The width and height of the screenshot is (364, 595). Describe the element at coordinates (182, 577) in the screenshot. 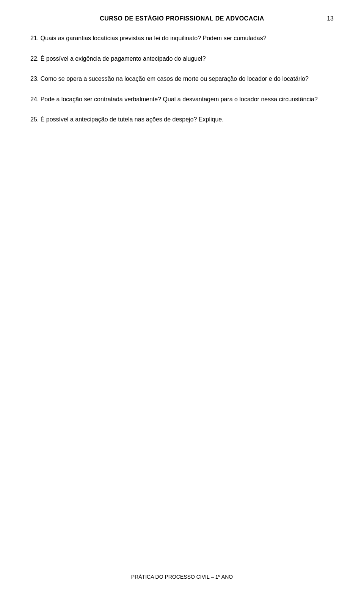

I see `page-footer: PRÁTICA DO PROCESSO CIVIL – 1º ANO` at that location.